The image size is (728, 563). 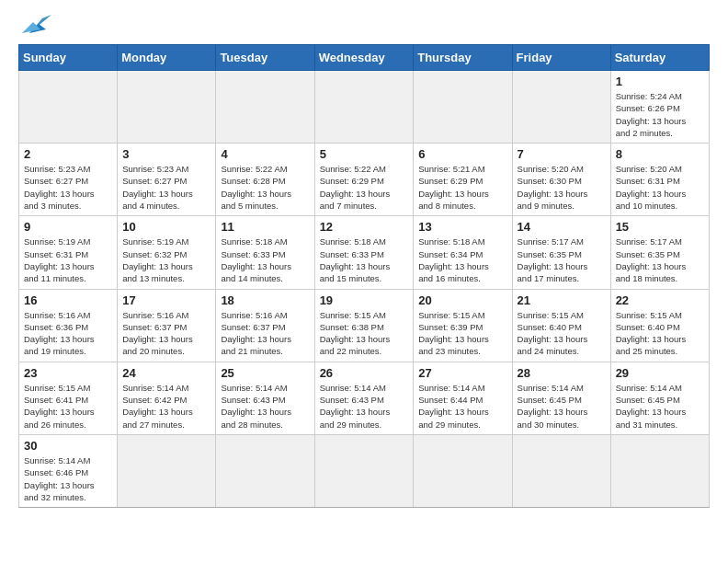 What do you see at coordinates (364, 26) in the screenshot?
I see `page-header` at bounding box center [364, 26].